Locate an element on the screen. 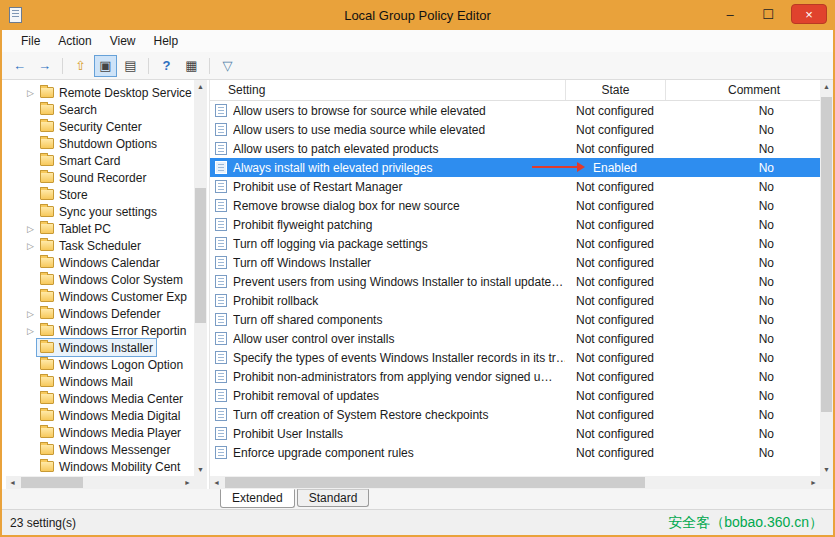  menu-item: Action is located at coordinates (74, 41).